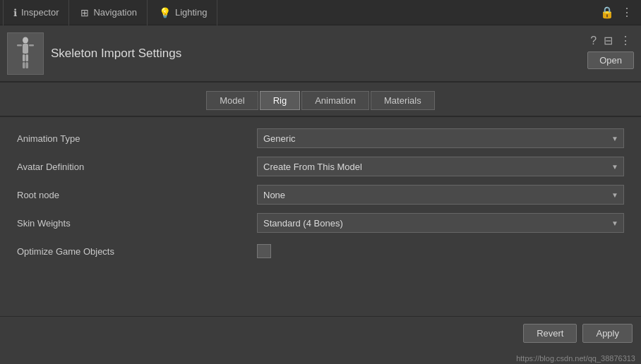  What do you see at coordinates (441, 195) in the screenshot?
I see `root-node-select-wrapper: None` at bounding box center [441, 195].